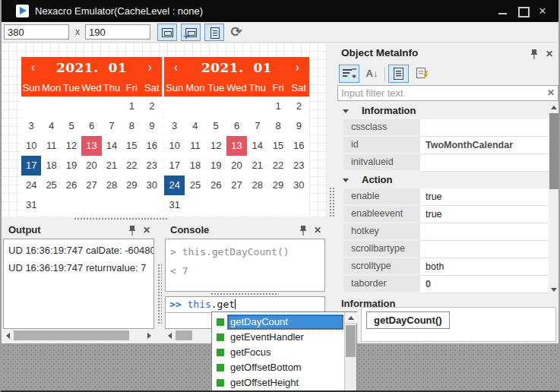 Image resolution: width=560 pixels, height=392 pixels. Describe the element at coordinates (398, 74) in the screenshot. I see `property-list-icon` at that location.